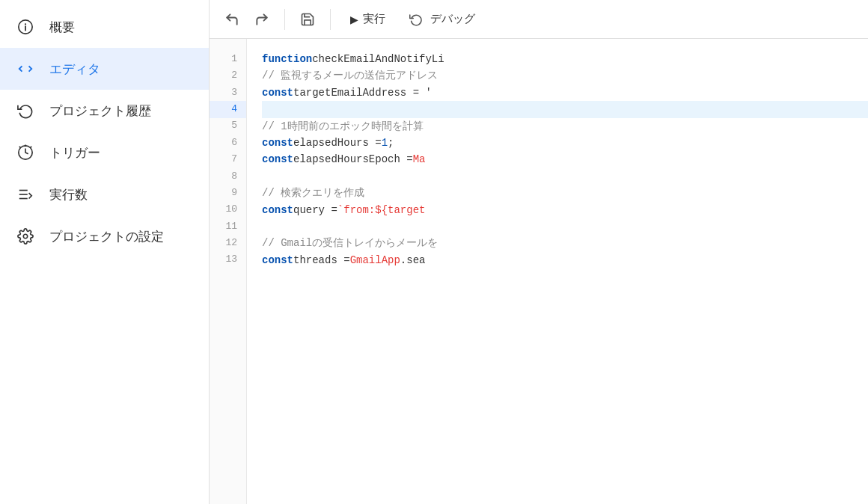 This screenshot has width=868, height=504. Describe the element at coordinates (25, 236) in the screenshot. I see `gear-icon` at that location.